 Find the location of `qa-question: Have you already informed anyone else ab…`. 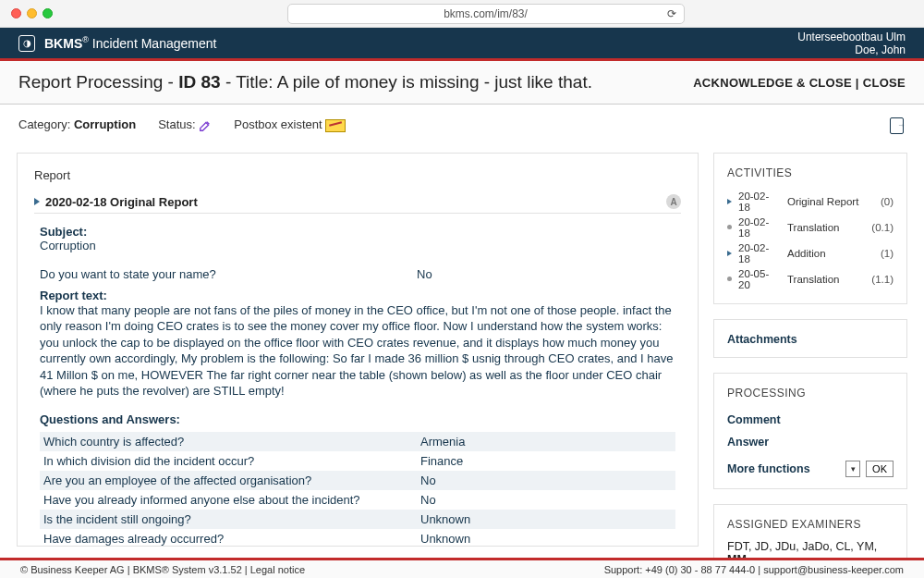

qa-question: Have you already informed anyone else ab… is located at coordinates (232, 499).